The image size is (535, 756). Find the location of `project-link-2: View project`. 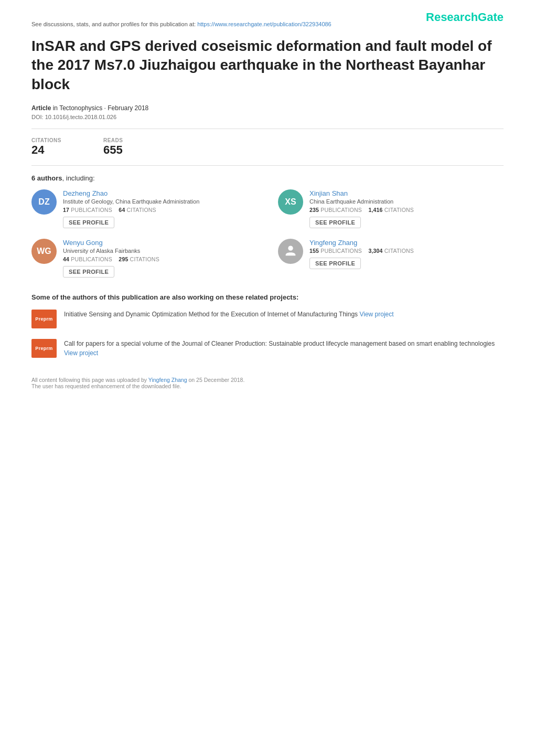

project-link-2: View project is located at coordinates (81, 353).